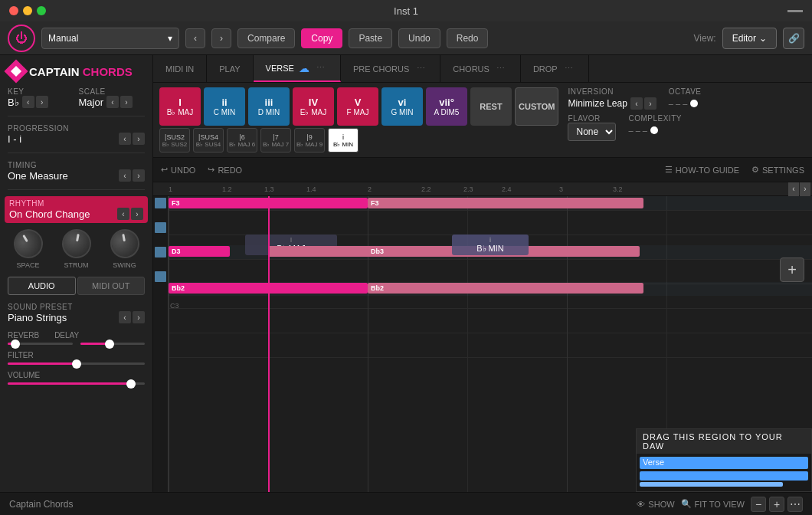  I want to click on space-knob, so click(28, 244).